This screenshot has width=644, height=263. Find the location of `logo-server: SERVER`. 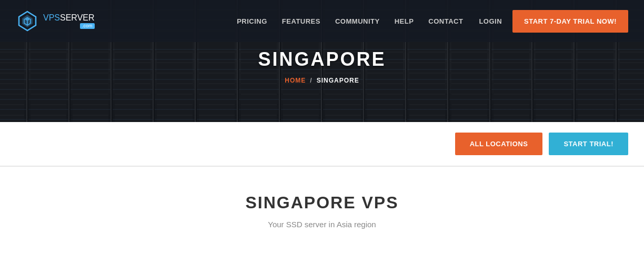

logo-server: SERVER is located at coordinates (77, 18).